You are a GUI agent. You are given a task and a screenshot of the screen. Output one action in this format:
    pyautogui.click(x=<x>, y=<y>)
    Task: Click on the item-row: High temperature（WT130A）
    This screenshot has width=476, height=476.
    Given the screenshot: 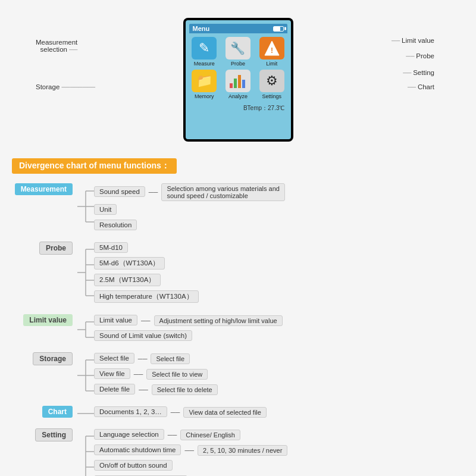 What is the action you would take?
    pyautogui.click(x=146, y=298)
    